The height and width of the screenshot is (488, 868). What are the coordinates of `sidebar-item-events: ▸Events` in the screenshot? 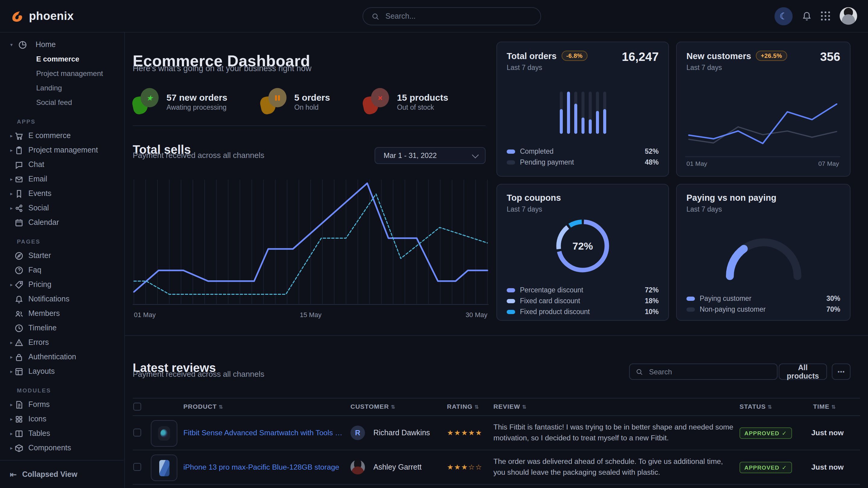 It's located at (62, 193).